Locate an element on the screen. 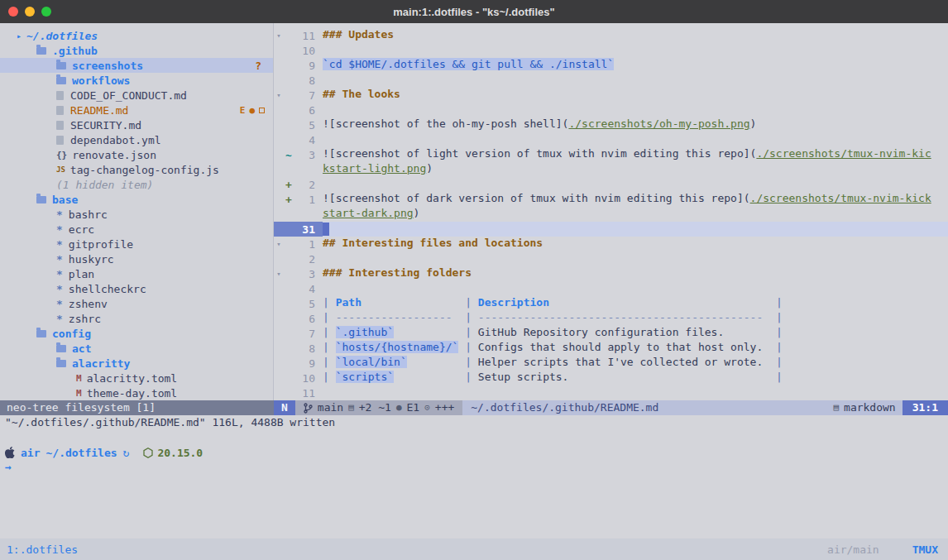  tree-item-zshenv: *zshenv is located at coordinates (136, 304).